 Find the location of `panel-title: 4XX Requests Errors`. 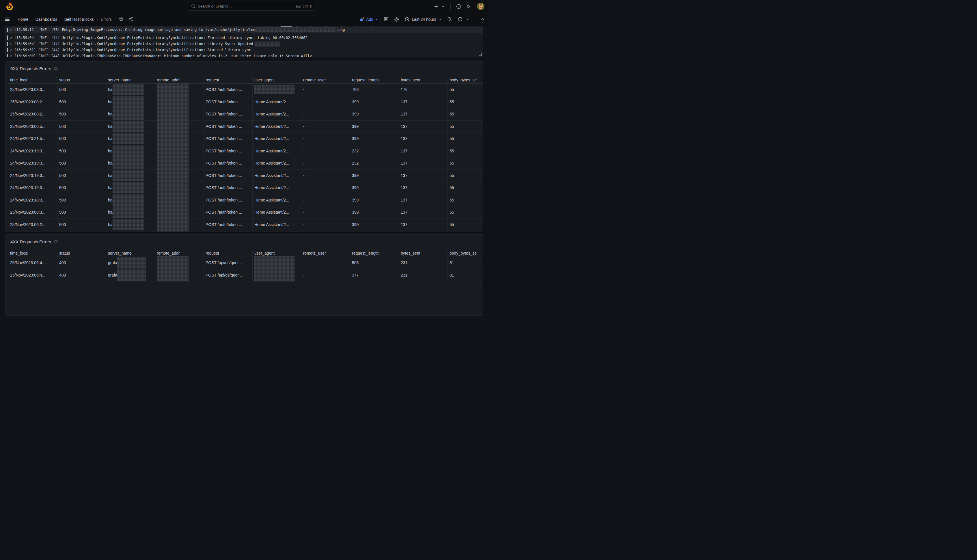

panel-title: 4XX Requests Errors is located at coordinates (31, 242).